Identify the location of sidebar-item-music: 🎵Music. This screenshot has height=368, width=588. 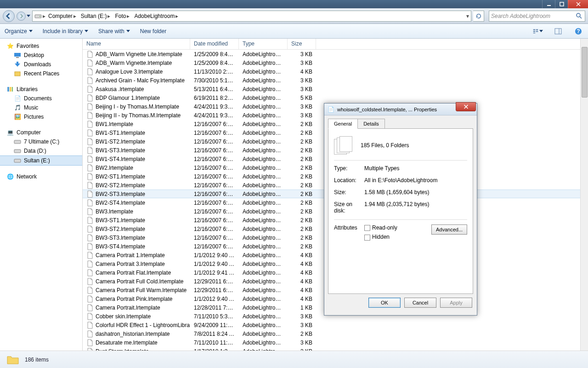
(41, 108).